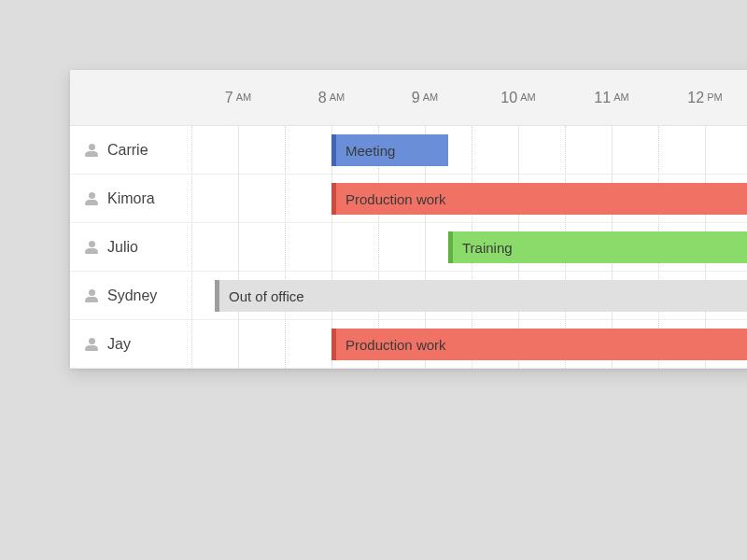 This screenshot has width=747, height=560. What do you see at coordinates (481, 296) in the screenshot?
I see `event-block: Out of office` at bounding box center [481, 296].